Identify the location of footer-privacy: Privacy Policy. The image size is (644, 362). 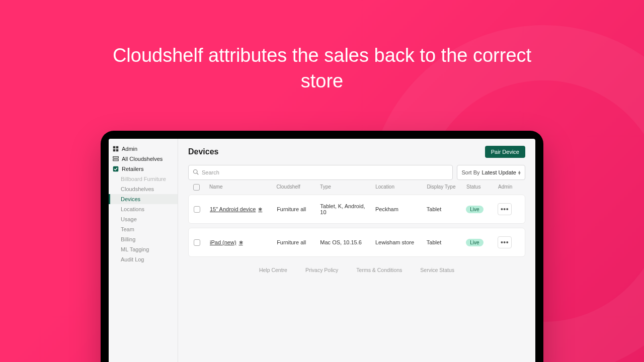
(322, 270).